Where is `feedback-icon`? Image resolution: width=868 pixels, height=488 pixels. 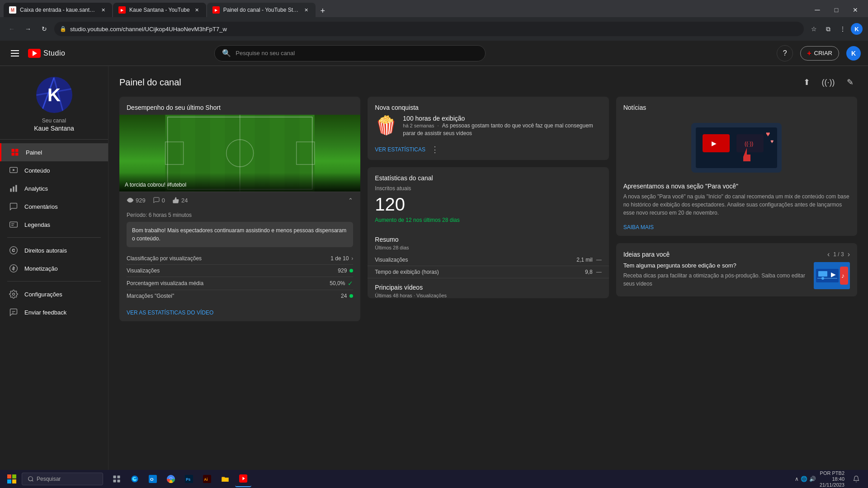
feedback-icon is located at coordinates (14, 312).